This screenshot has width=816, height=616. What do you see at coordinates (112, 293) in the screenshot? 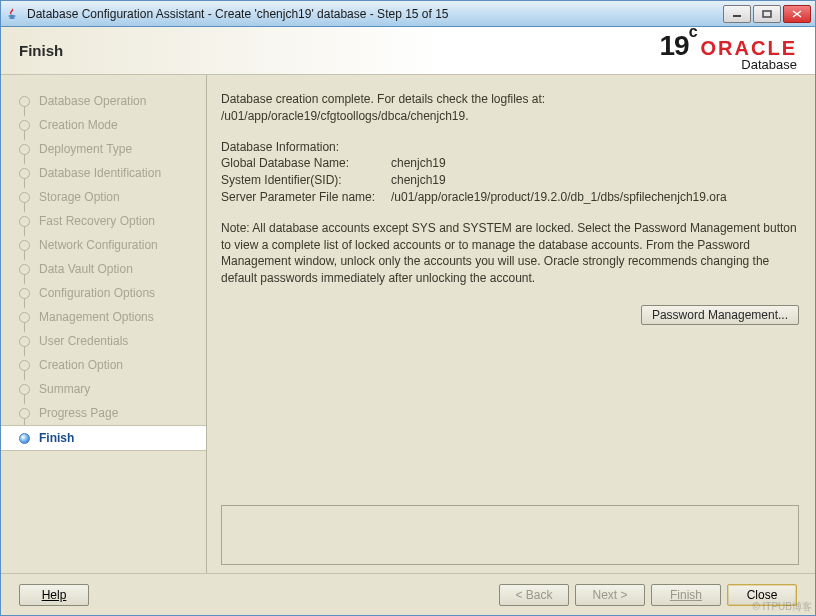
I see `step-configuration-options: Configuration Options` at bounding box center [112, 293].